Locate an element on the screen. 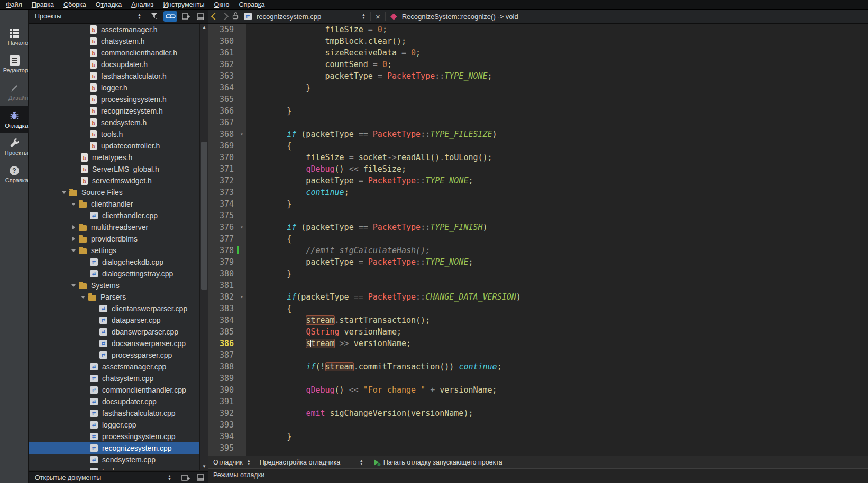  code-line: 376▾ if (packetType == PacketType::TYPE_… is located at coordinates (538, 227).